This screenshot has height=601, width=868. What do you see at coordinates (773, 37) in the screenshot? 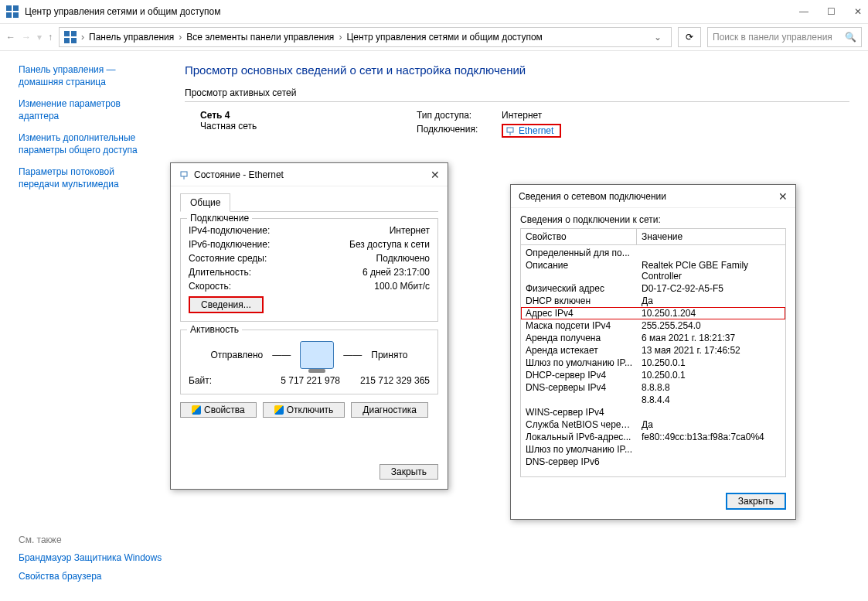
I see `search-placeholder: Поиск в панели управления` at bounding box center [773, 37].